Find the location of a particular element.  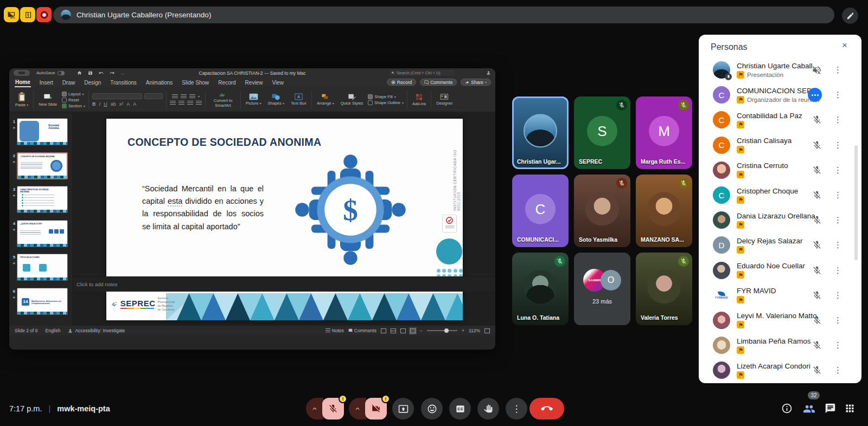

format-glyph-4: x² is located at coordinates (122, 104).